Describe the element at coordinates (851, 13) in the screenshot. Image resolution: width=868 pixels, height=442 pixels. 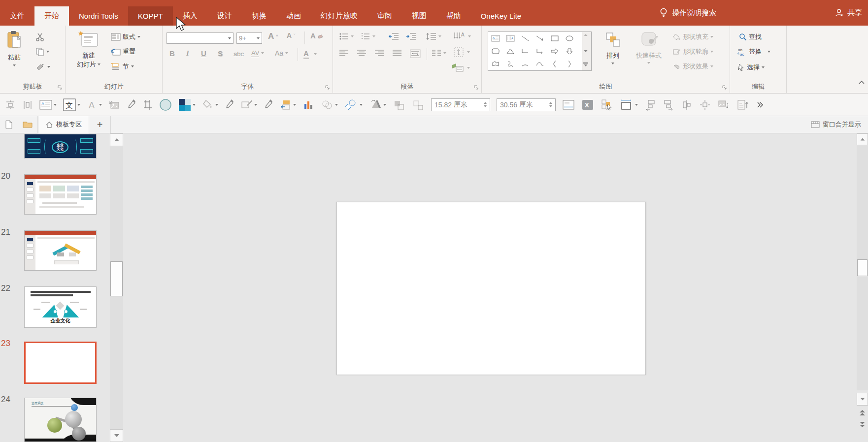
I see `share-button: 共享` at that location.